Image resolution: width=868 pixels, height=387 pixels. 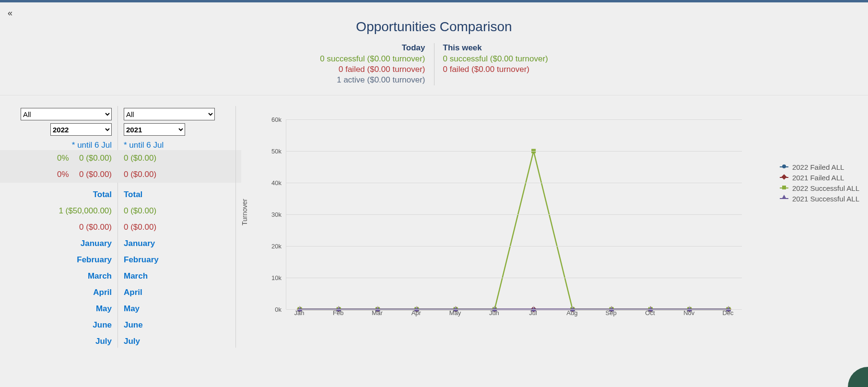 I want to click on chart-y-tick: 40k, so click(x=279, y=183).